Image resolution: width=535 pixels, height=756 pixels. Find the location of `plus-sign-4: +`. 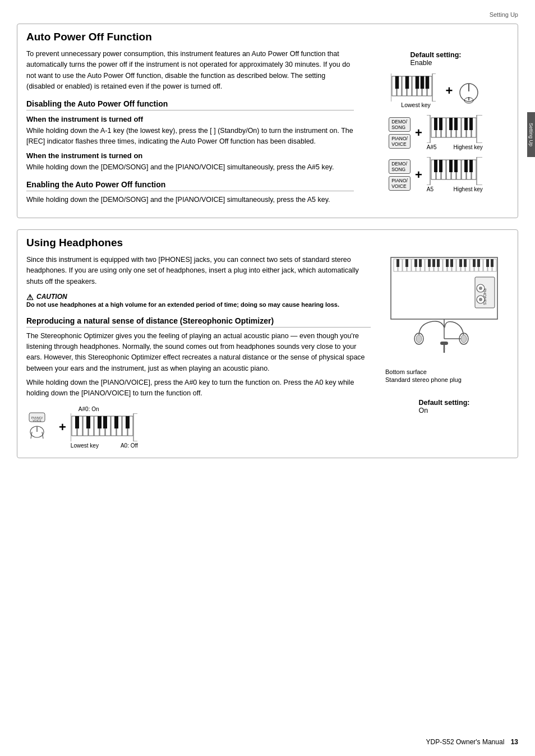

plus-sign-4: + is located at coordinates (63, 427).